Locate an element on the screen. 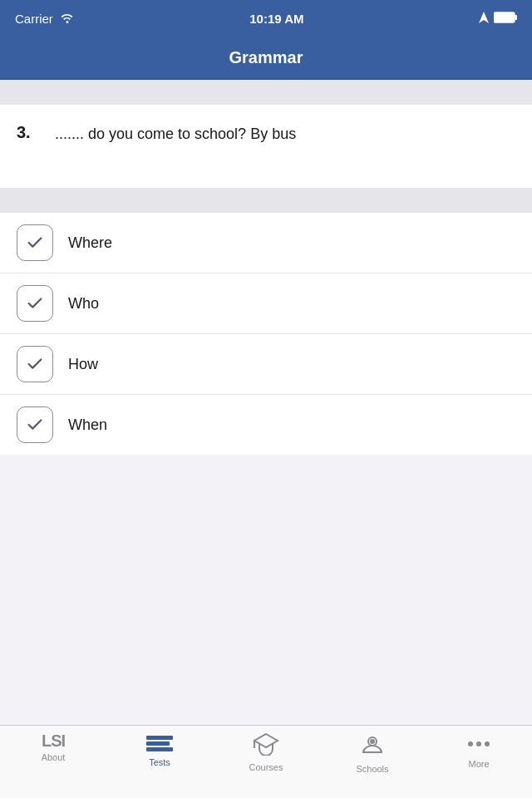  tab-item-courses: Courses is located at coordinates (266, 752).